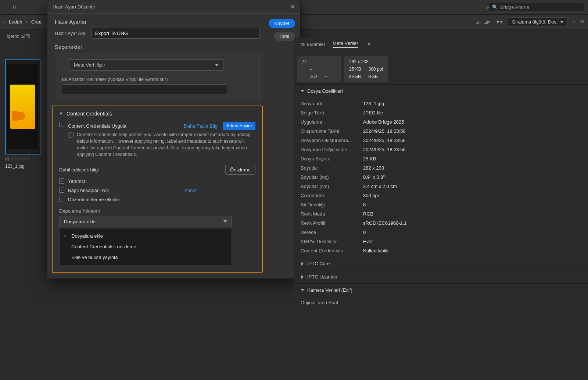 The image size is (588, 380). I want to click on sort-asc-icon: ↑, so click(574, 22).